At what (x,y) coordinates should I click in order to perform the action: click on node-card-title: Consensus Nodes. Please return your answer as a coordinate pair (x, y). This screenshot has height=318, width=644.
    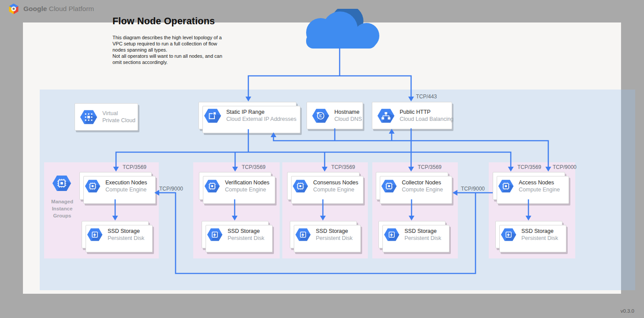
    Looking at the image, I should click on (336, 183).